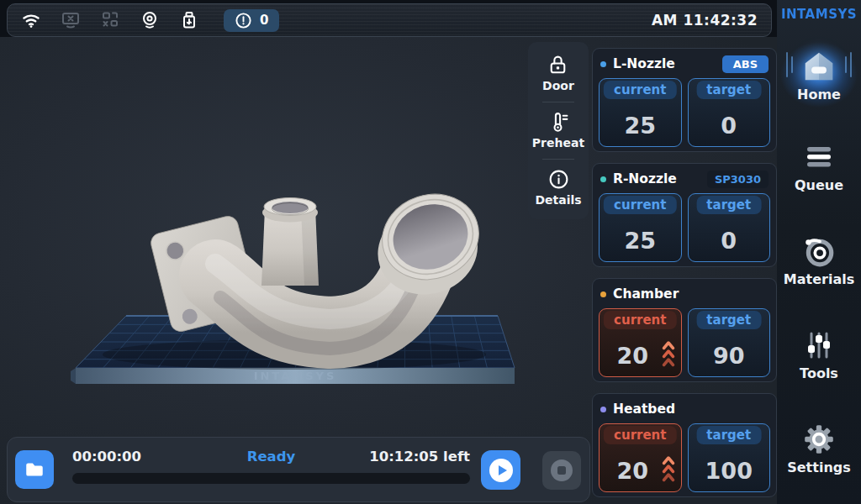  I want to click on chamber-current-card: current 20, so click(641, 343).